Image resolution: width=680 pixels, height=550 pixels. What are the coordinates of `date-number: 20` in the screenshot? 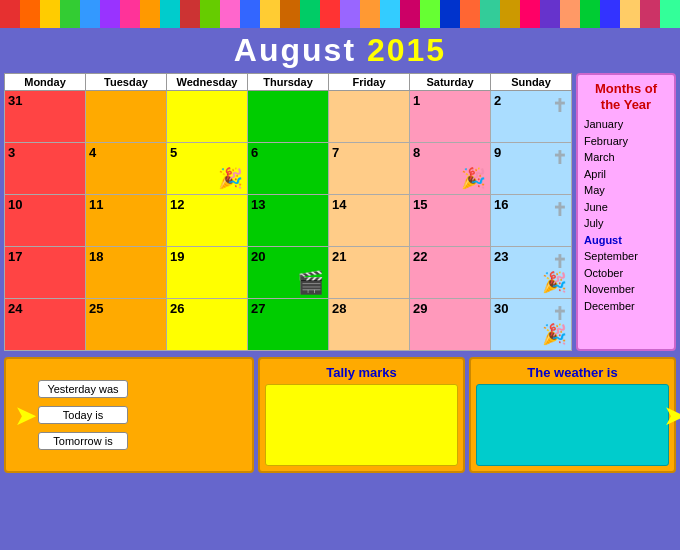 It's located at (258, 256).